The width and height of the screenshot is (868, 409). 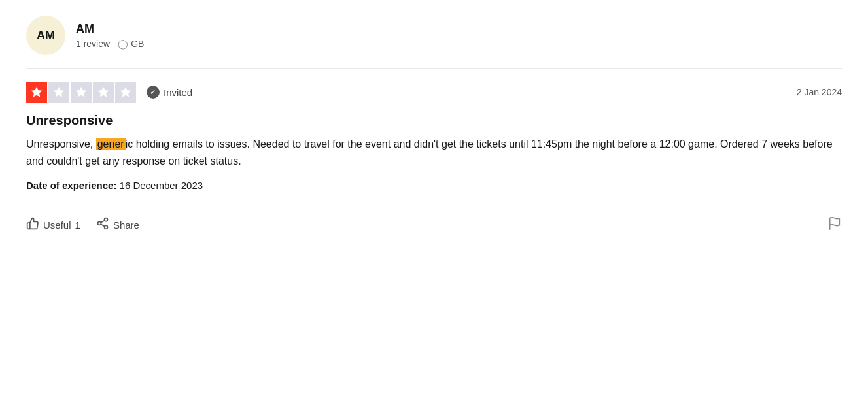 What do you see at coordinates (429, 153) in the screenshot?
I see `review-body-after-highlight: ic holding emails to issues. Needed to t…` at bounding box center [429, 153].